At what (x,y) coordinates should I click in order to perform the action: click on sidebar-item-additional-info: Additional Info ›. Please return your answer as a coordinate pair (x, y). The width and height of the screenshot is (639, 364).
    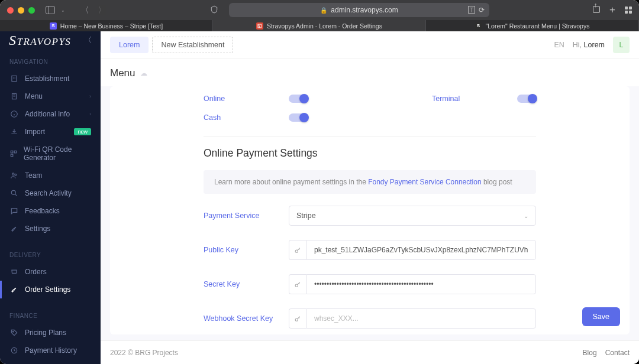
    Looking at the image, I should click on (50, 114).